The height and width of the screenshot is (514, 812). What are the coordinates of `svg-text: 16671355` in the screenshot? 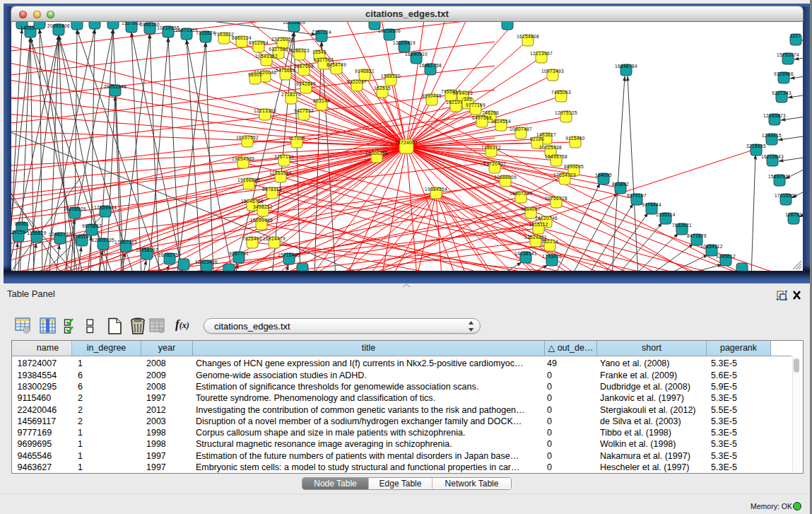 It's located at (187, 30).